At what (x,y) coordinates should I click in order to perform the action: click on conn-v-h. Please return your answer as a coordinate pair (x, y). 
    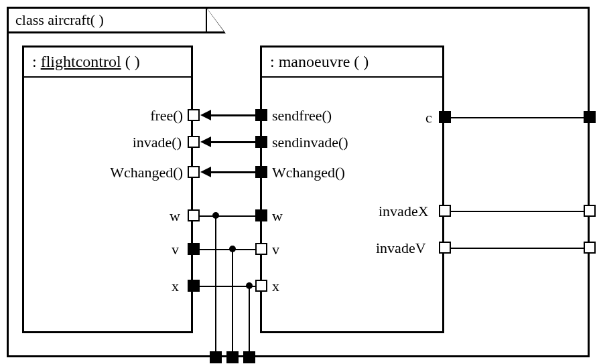
    Looking at the image, I should click on (228, 250).